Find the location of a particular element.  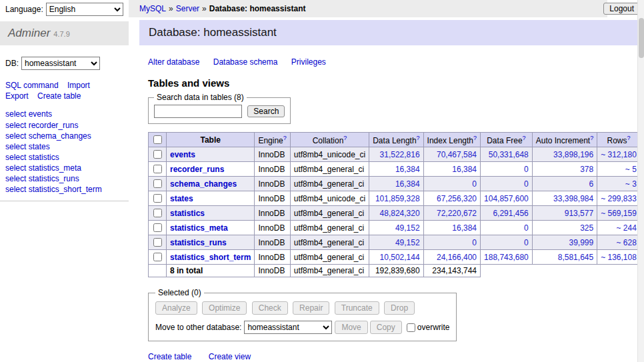

sidebar-item-select-states: select states is located at coordinates (67, 147).